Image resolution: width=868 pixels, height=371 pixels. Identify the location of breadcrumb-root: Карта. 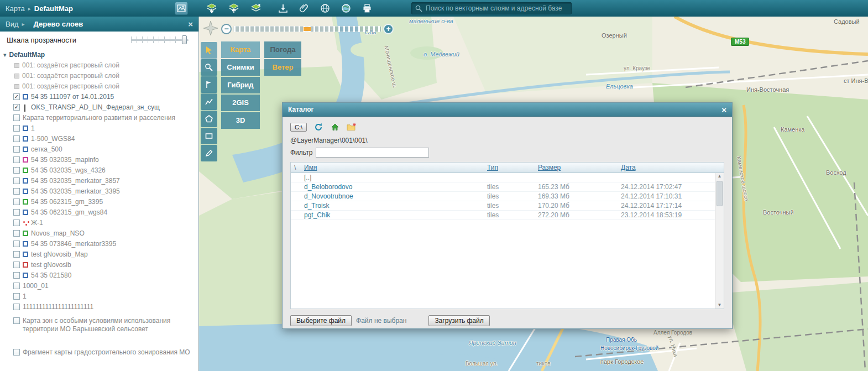
(15, 9).